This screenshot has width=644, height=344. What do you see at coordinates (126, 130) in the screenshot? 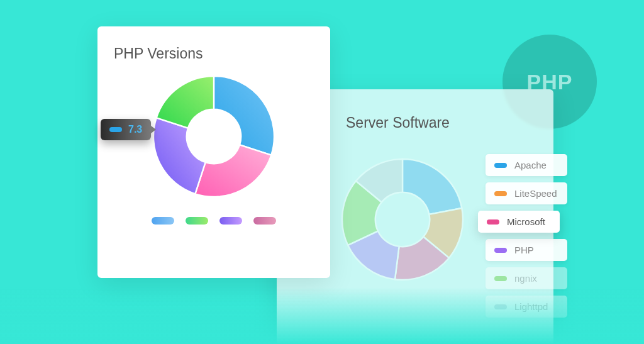
I see `php-tooltip: 7.3` at bounding box center [126, 130].